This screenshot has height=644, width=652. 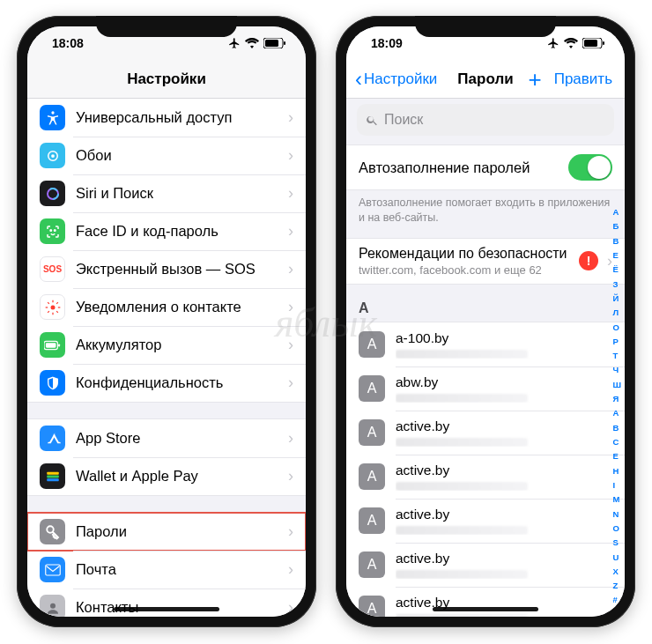 What do you see at coordinates (167, 231) in the screenshot?
I see `settings-row-faceid: Face ID и код-пароль›` at bounding box center [167, 231].